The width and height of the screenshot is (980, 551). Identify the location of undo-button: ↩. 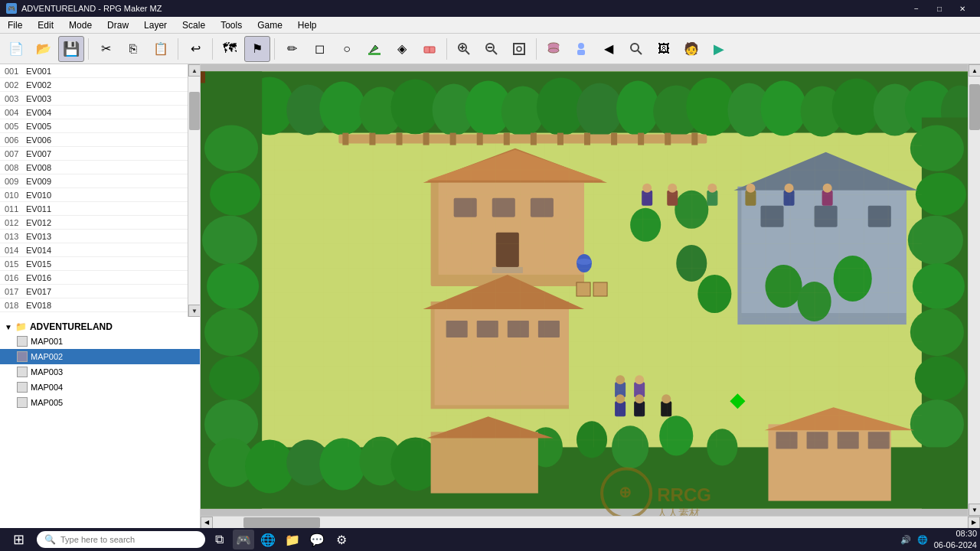
(195, 49).